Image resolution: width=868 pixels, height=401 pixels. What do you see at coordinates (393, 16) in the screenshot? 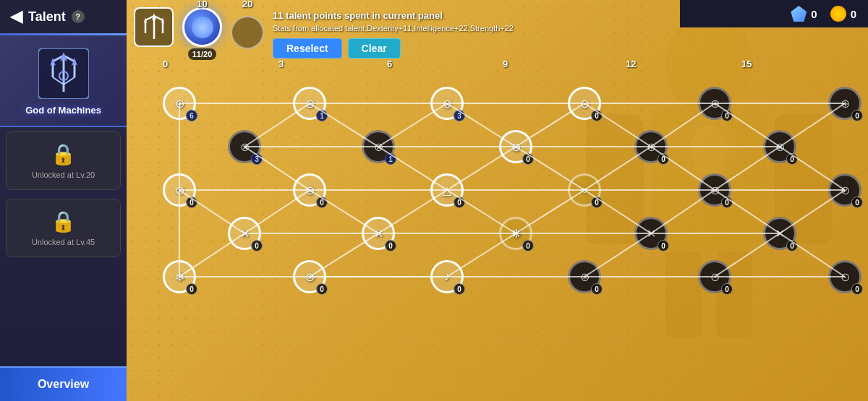
I see `points-text: 11 talent points spent in current panel` at bounding box center [393, 16].